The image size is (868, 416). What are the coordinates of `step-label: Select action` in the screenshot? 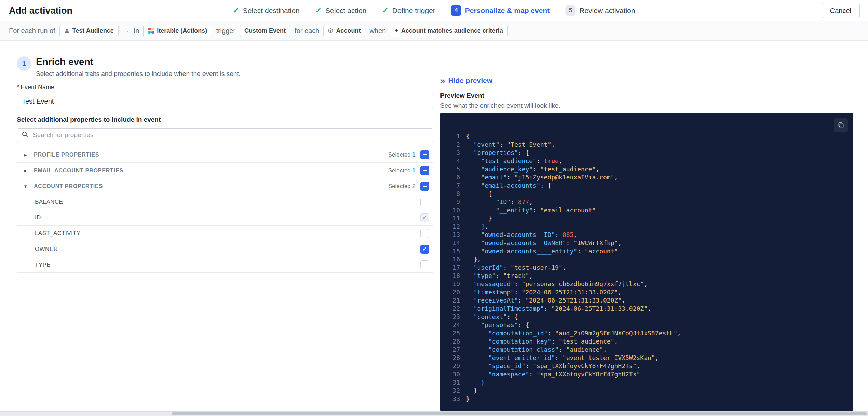 It's located at (346, 11).